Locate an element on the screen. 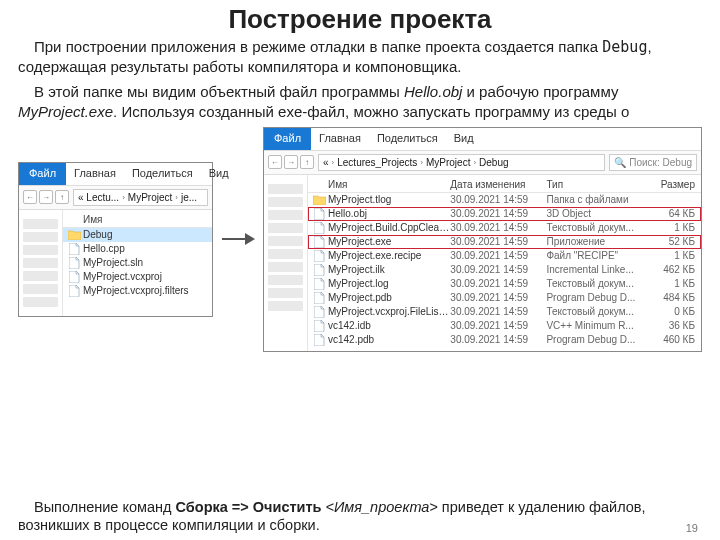 The image size is (720, 540). search-input: 🔍 Поиск: Debug is located at coordinates (653, 162).